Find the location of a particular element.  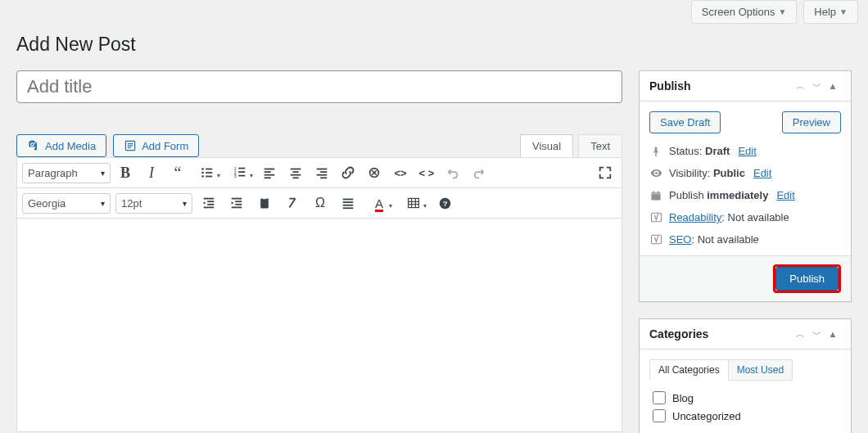

fullscreen-button is located at coordinates (605, 173).